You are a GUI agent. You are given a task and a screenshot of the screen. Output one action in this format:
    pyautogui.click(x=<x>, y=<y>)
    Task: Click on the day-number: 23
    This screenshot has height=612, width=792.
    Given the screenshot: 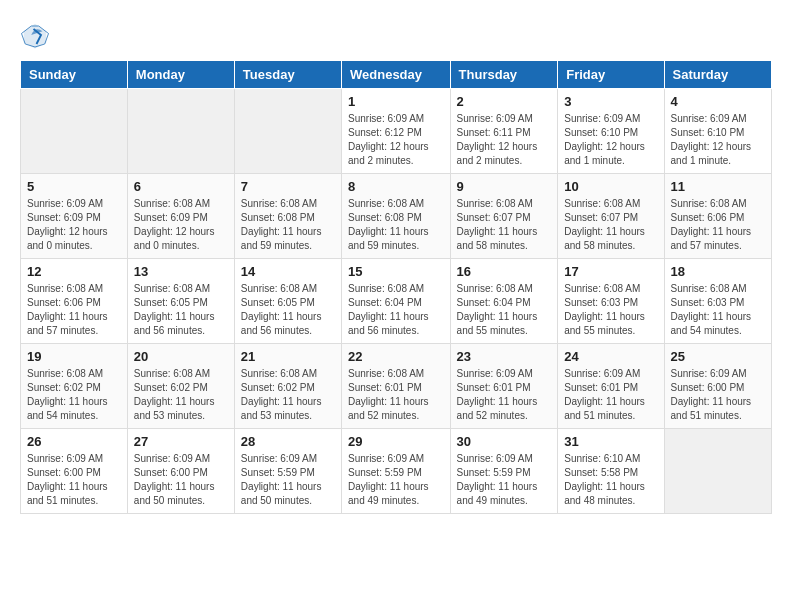 What is the action you would take?
    pyautogui.click(x=504, y=356)
    